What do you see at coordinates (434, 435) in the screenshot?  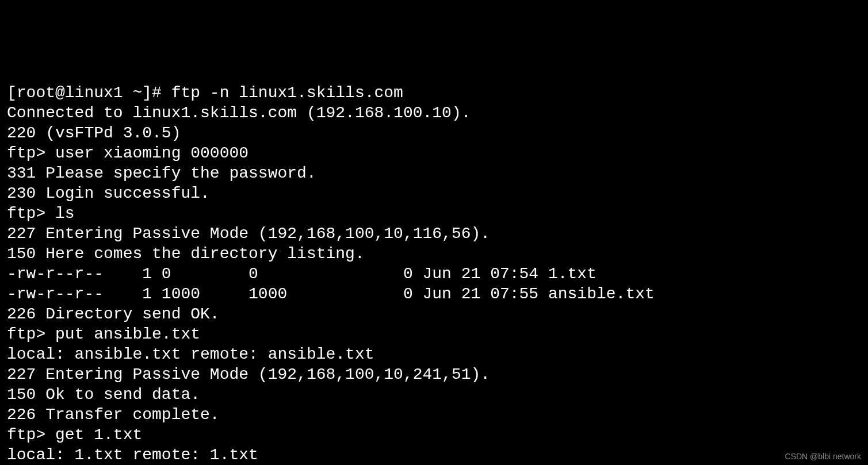 I see `terminal-line: ftp> get 1.txt` at bounding box center [434, 435].